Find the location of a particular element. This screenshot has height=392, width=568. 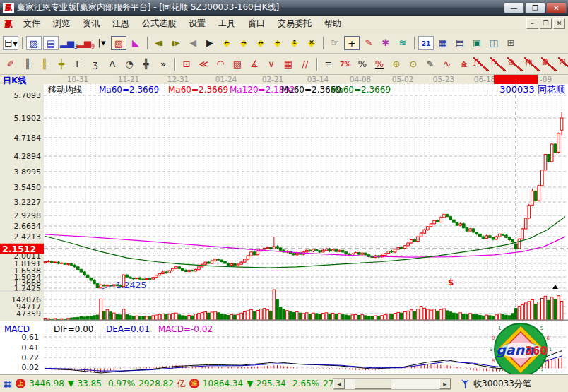

nav-diamond-expand-icon: ◆↔ is located at coordinates (261, 43).